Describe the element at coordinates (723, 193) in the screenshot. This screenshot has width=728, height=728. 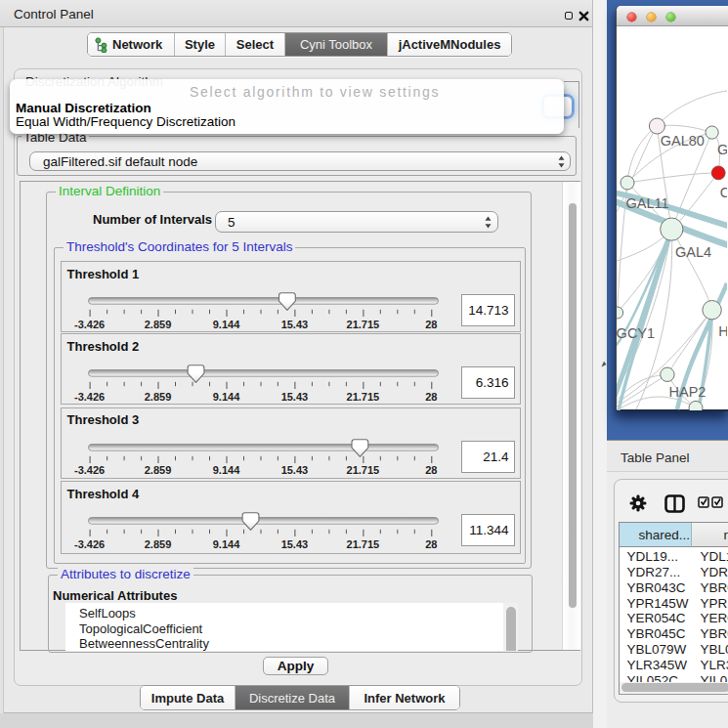
I see `svg-text: C` at that location.